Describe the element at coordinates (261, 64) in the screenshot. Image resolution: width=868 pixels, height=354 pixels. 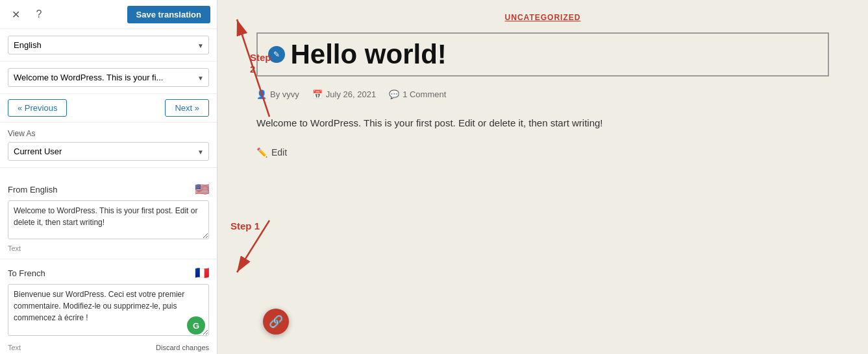
I see `step2-text: Step 2` at that location.